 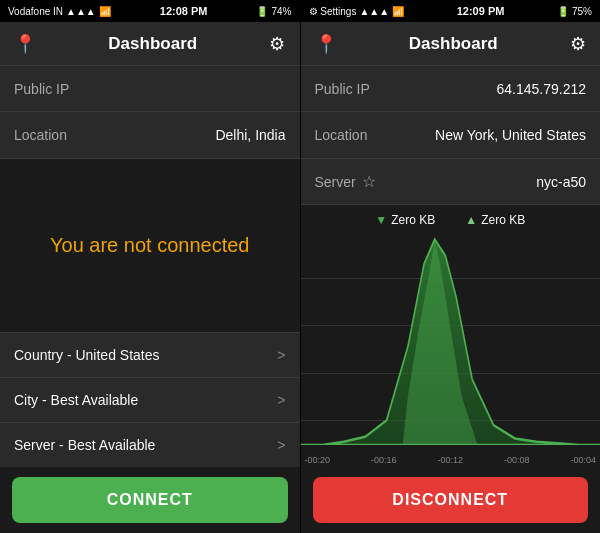 What do you see at coordinates (152, 44) in the screenshot?
I see `left-header-title: Dashboard` at bounding box center [152, 44].